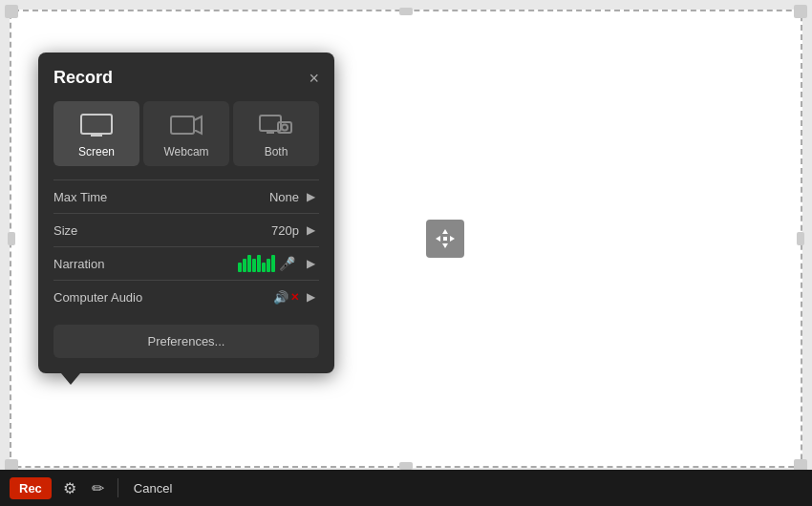 The width and height of the screenshot is (812, 506). Describe the element at coordinates (31, 489) in the screenshot. I see `rec-button: Rec` at that location.